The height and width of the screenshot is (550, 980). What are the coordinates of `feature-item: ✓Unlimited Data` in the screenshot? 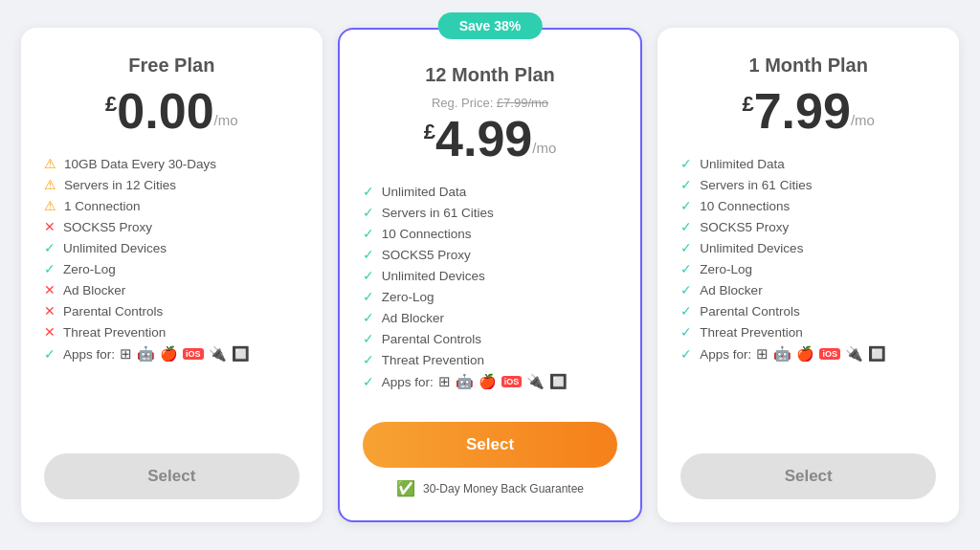 It's located at (808, 164).